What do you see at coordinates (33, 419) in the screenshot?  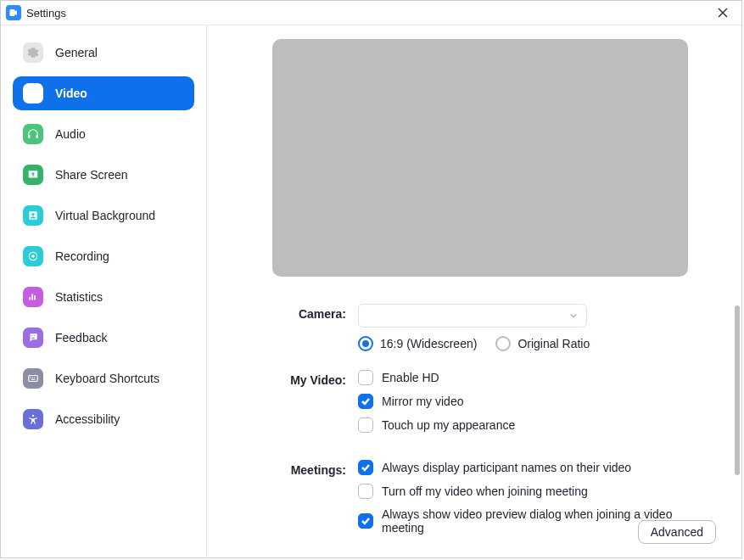 I see `accessibility-icon` at bounding box center [33, 419].